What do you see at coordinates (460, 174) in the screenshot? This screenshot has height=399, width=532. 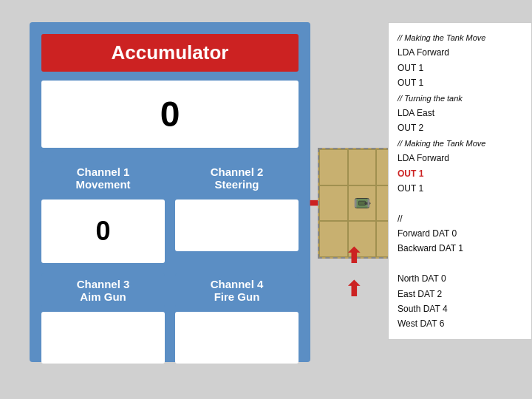 I see `code-line-red: OUT 1` at bounding box center [460, 174].